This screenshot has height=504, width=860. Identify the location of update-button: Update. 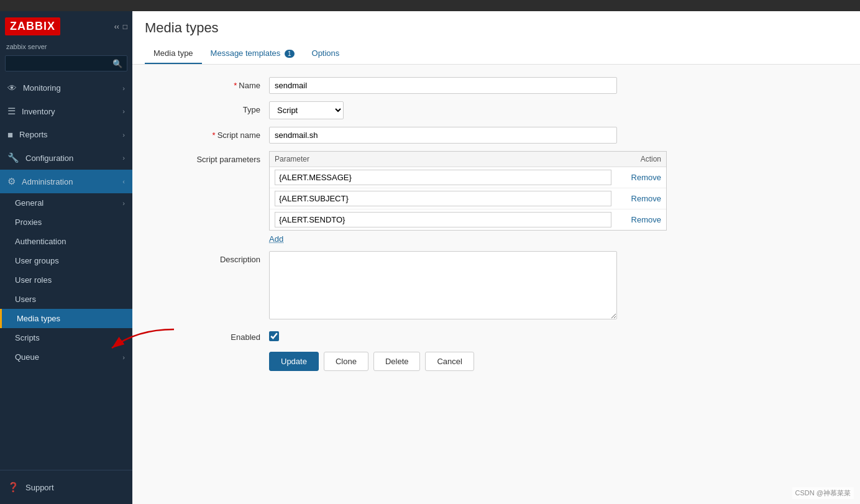
(294, 362).